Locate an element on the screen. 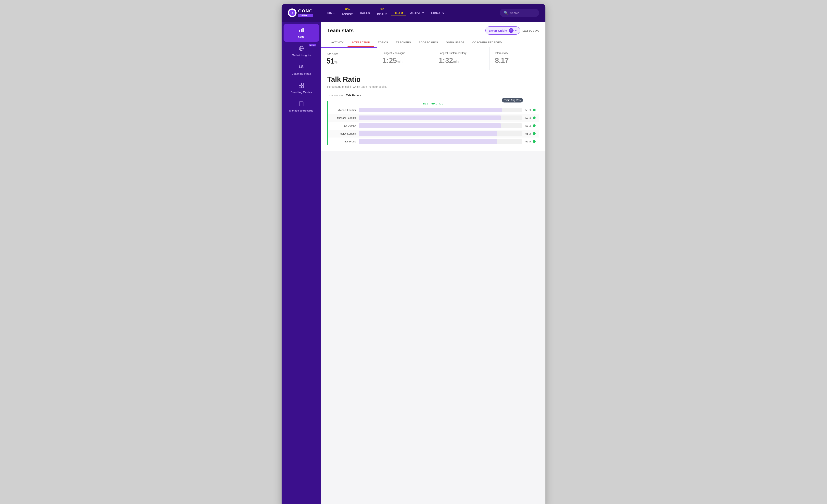  sidebar: Stats BETA Market Insights is located at coordinates (301, 263).